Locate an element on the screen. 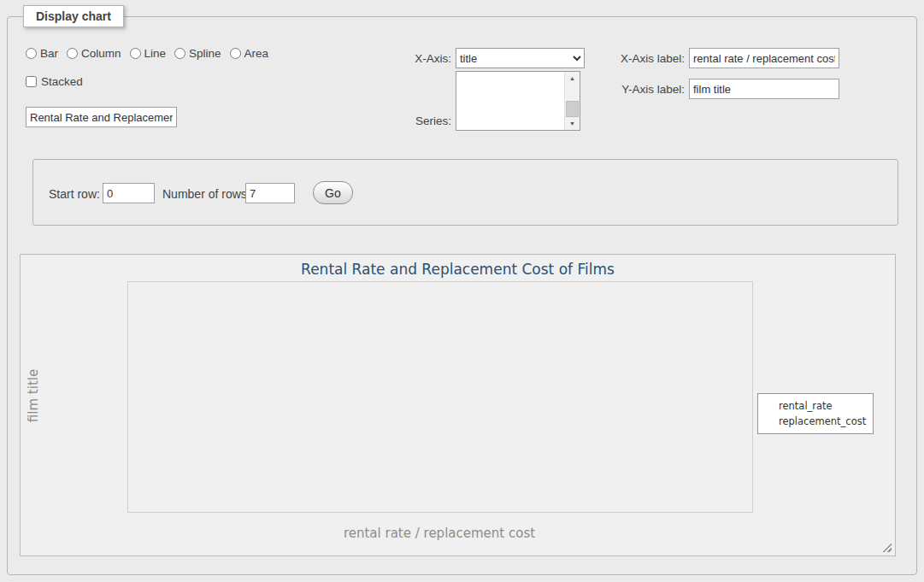 The height and width of the screenshot is (582, 924). chart-type-label: Area is located at coordinates (256, 53).